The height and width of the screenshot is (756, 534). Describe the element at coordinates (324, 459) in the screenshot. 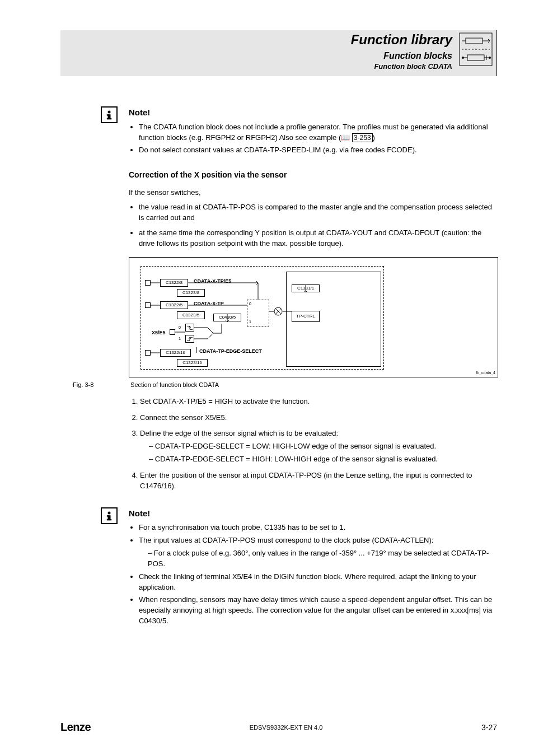

I see `sub-item: – CDATA-TP-EDGE-SELECT = HIGH: LOW-HIGH …` at that location.